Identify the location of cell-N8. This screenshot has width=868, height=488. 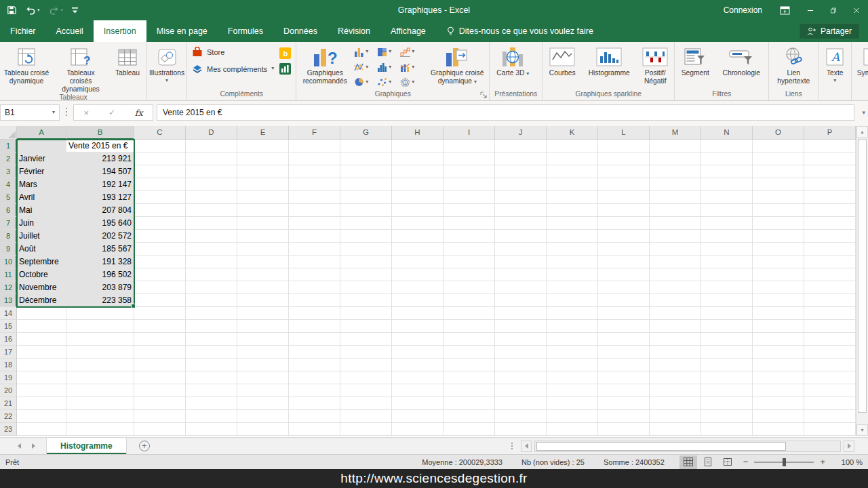
(727, 236).